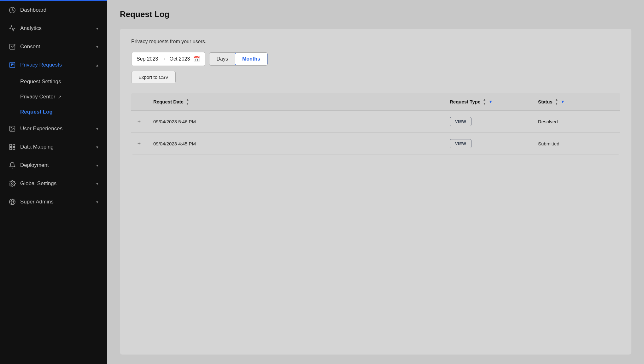  I want to click on days-toggle-button: Days, so click(222, 59).